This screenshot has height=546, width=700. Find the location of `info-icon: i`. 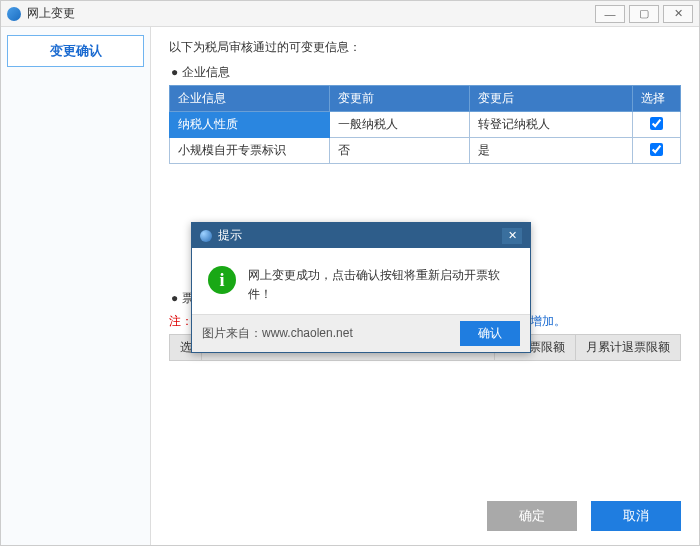

info-icon: i is located at coordinates (222, 280).